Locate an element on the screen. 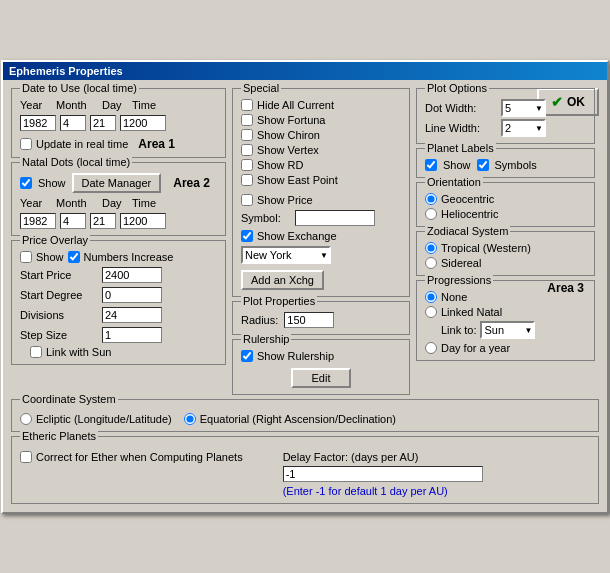 Image resolution: width=610 pixels, height=573 pixels. geocentric-label: Geocentric is located at coordinates (468, 199).